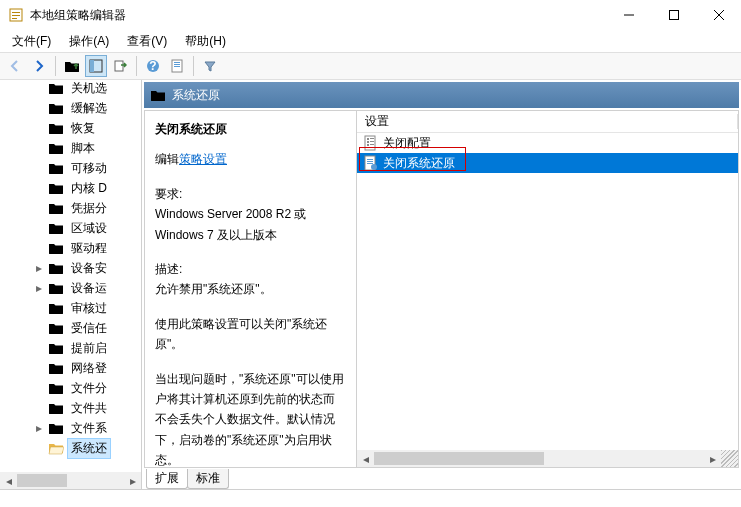 The height and width of the screenshot is (507, 741). Describe the element at coordinates (167, 479) in the screenshot. I see `tab-extended: 扩展` at that location.